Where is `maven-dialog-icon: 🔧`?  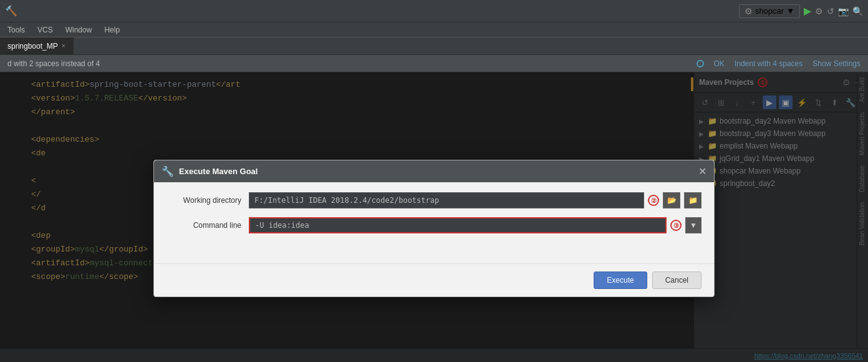 maven-dialog-icon: 🔧 is located at coordinates (168, 171).